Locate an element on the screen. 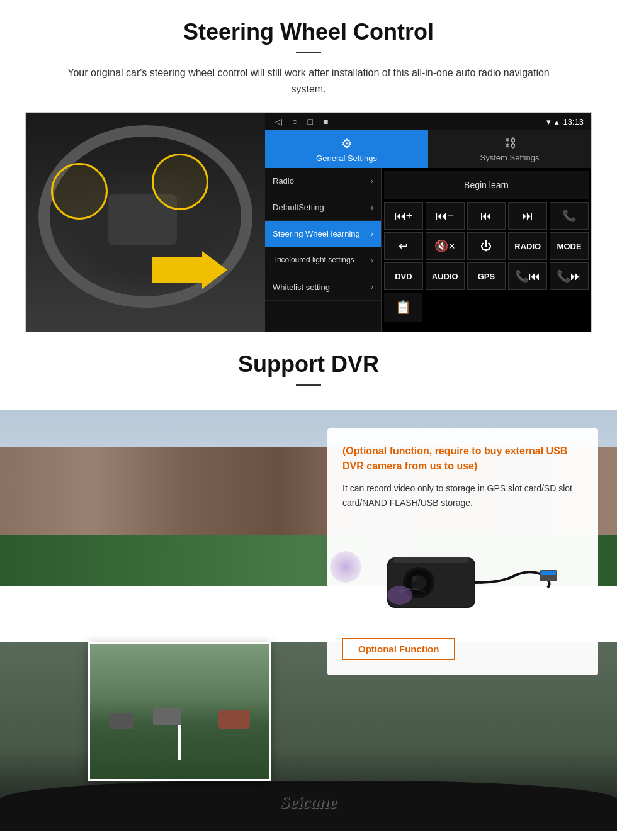 This screenshot has width=617, height=840. menu-item-tricoloured-label: Tricoloured light settings is located at coordinates (314, 260).